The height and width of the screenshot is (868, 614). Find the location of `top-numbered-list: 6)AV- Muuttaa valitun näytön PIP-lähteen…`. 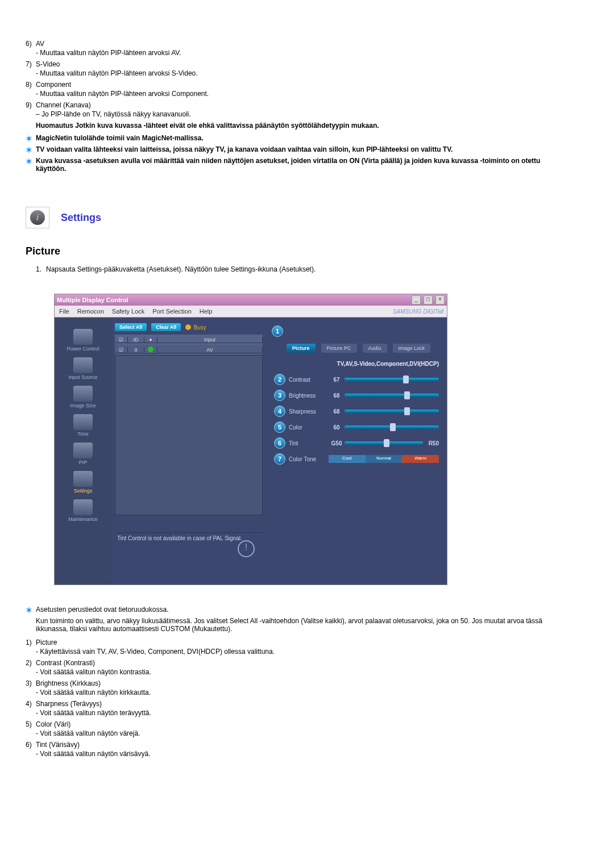

top-numbered-list: 6)AV- Muuttaa valitun näytön PIP-lähteen… is located at coordinates (284, 79).